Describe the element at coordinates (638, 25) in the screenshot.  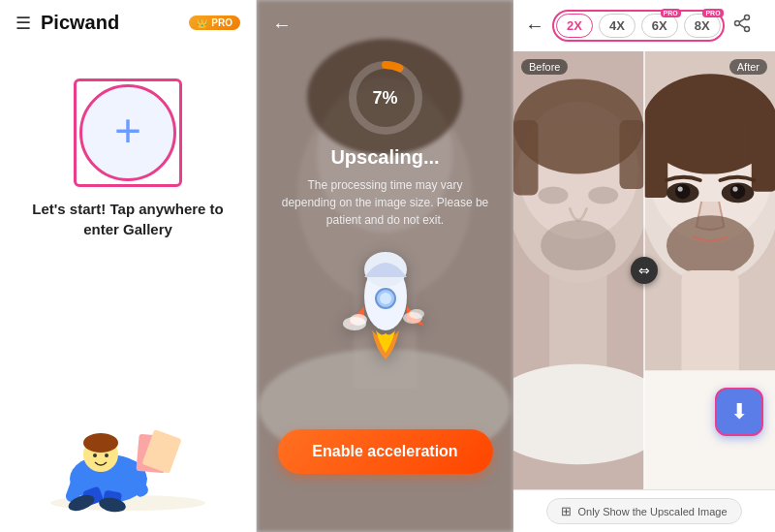
I see `scale-options: 2X 4X 6X PRO 8X PRO` at that location.